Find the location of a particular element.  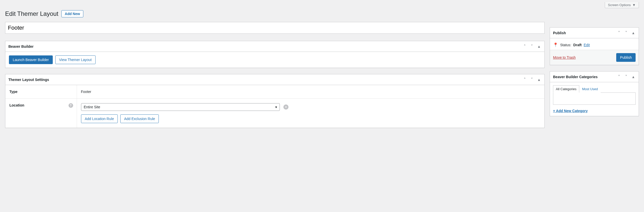

view-themer-layout-button: View Themer Layout is located at coordinates (75, 60).